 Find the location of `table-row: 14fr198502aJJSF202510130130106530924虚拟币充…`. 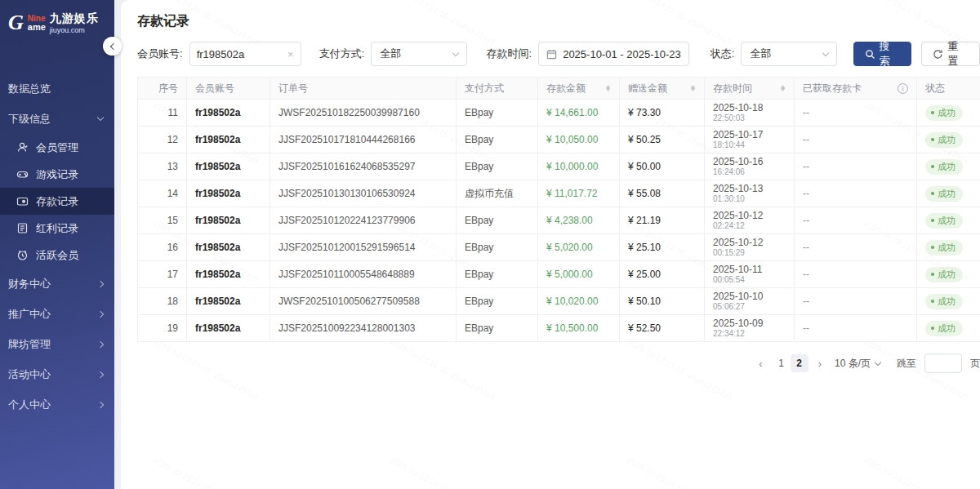

table-row: 14fr198502aJJSF202510130130106530924虚拟币充… is located at coordinates (559, 194).